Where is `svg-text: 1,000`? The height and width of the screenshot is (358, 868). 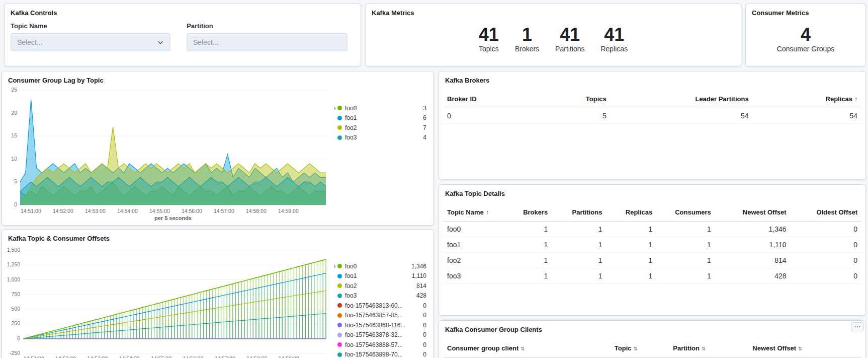 svg-text: 1,000 is located at coordinates (14, 279).